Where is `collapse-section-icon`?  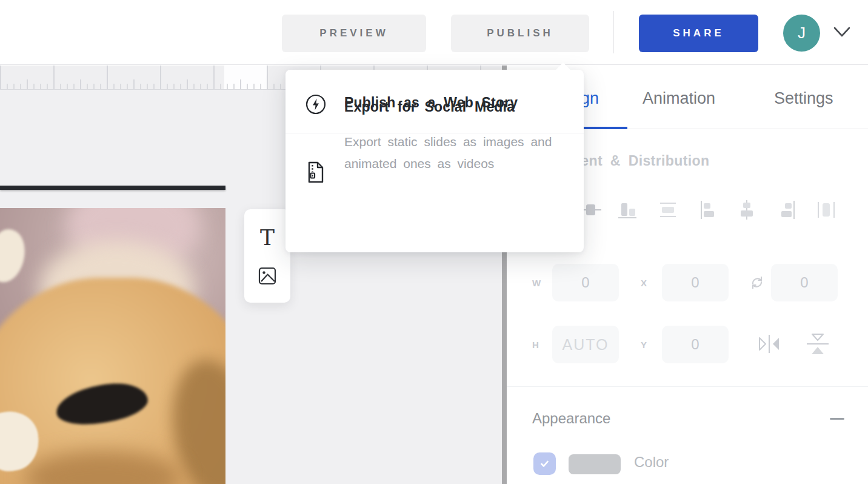 collapse-section-icon is located at coordinates (837, 418).